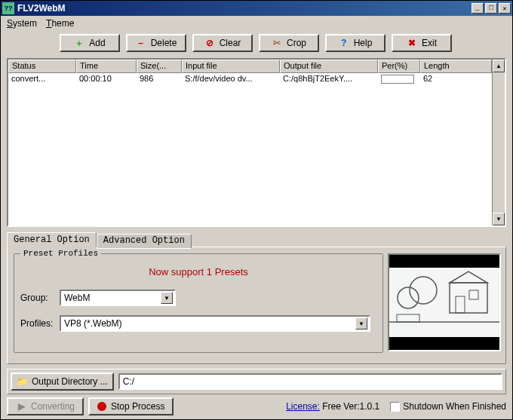 Image resolution: width=513 pixels, height=420 pixels. Describe the element at coordinates (444, 302) in the screenshot. I see `video-preview` at that location.